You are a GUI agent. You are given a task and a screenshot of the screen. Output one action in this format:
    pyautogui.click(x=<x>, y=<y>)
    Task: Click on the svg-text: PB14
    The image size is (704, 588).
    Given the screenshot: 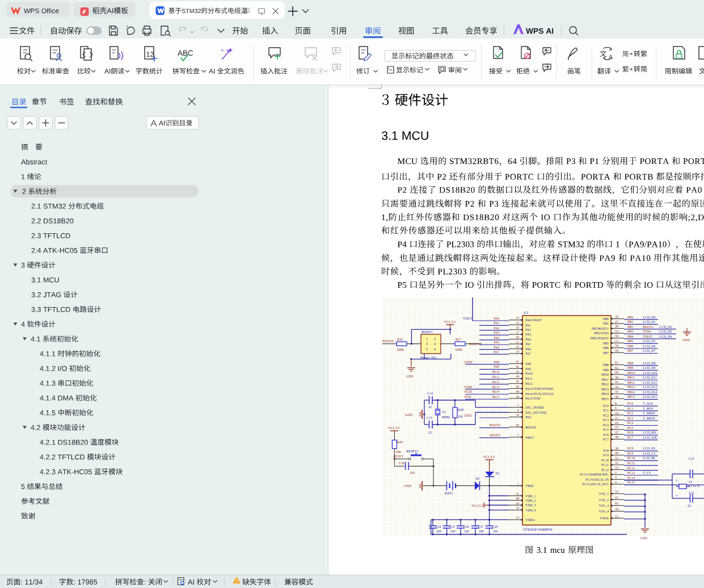 What is the action you would take?
    pyautogui.click(x=631, y=392)
    